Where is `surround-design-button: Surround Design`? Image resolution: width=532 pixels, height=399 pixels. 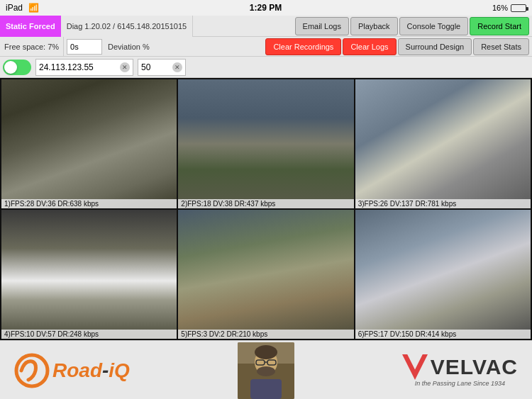
surround-design-button: Surround Design is located at coordinates (436, 47).